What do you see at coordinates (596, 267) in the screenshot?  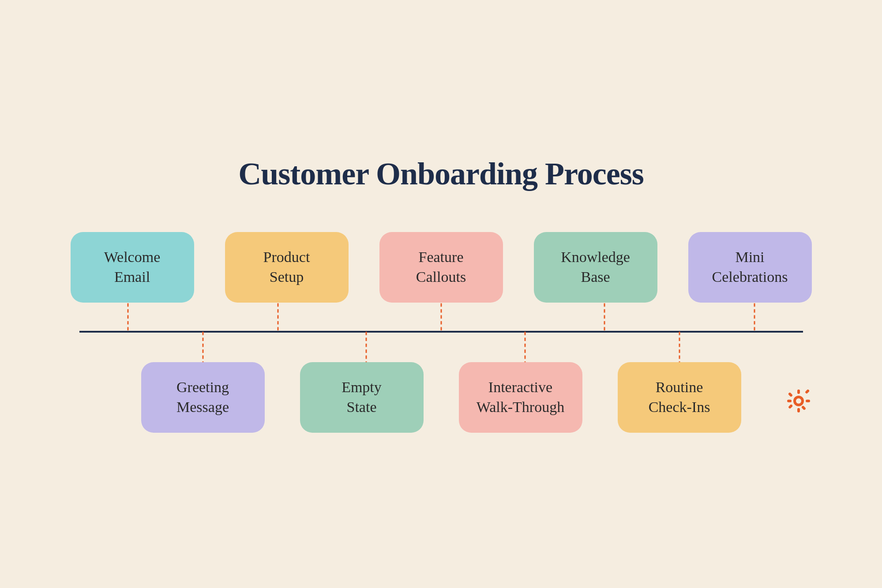 I see `knowledge-base-label: KnowledgeBase` at bounding box center [596, 267].